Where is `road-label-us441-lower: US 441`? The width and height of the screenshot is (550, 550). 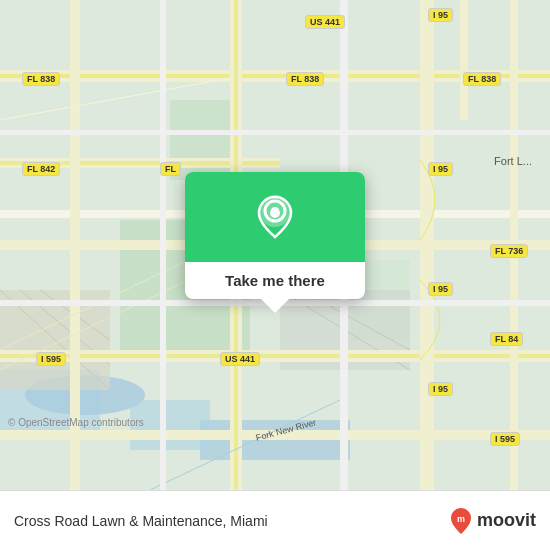 road-label-us441-lower: US 441 is located at coordinates (240, 359).